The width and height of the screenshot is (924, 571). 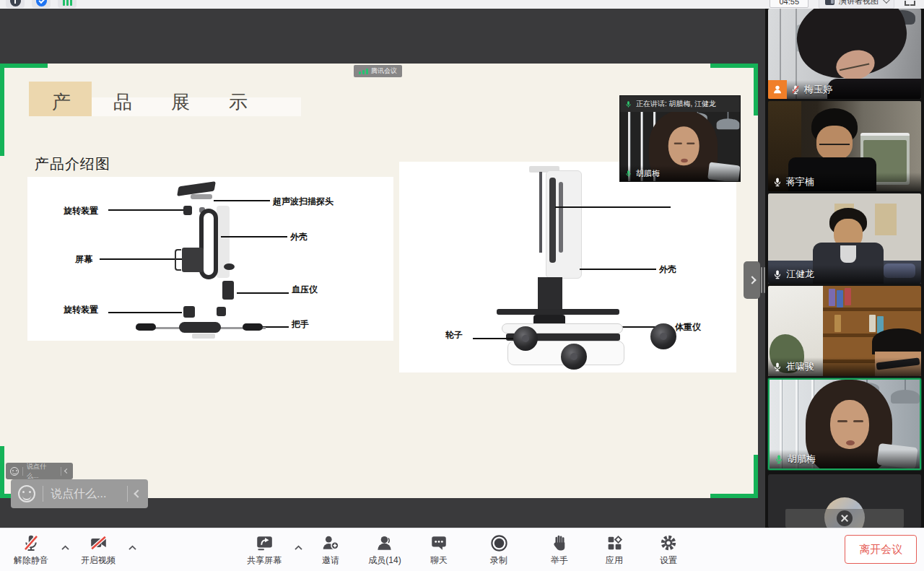 What do you see at coordinates (24, 110) in the screenshot?
I see `share-border-top-left` at bounding box center [24, 110].